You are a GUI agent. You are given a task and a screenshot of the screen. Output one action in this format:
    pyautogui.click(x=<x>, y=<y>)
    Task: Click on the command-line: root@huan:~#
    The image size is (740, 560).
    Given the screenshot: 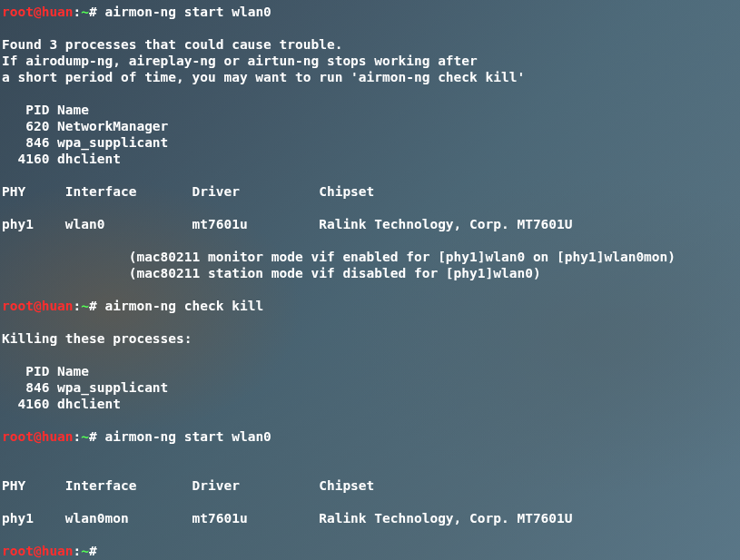 What is the action you would take?
    pyautogui.click(x=370, y=551)
    